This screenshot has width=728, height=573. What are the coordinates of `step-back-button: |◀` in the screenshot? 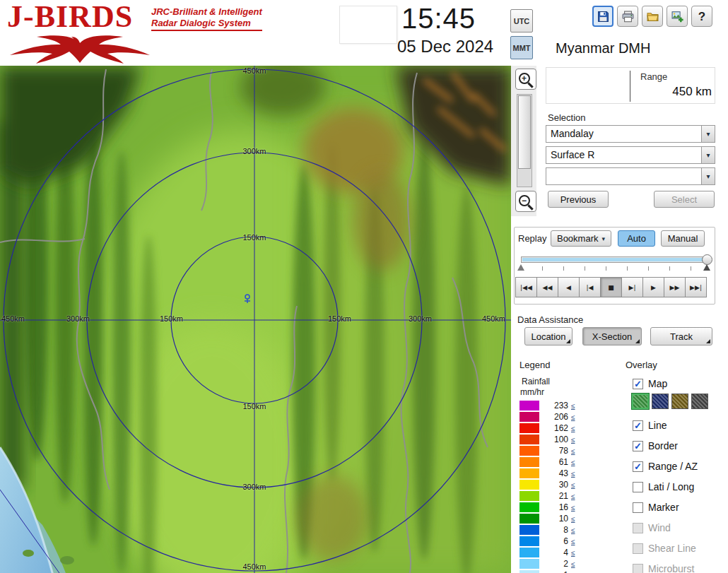 It's located at (589, 287).